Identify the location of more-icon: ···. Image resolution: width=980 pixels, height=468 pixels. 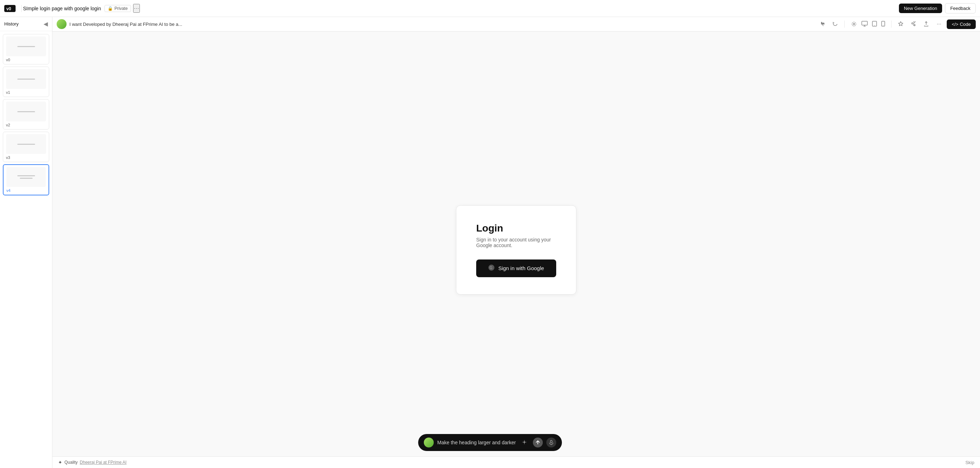
(939, 24).